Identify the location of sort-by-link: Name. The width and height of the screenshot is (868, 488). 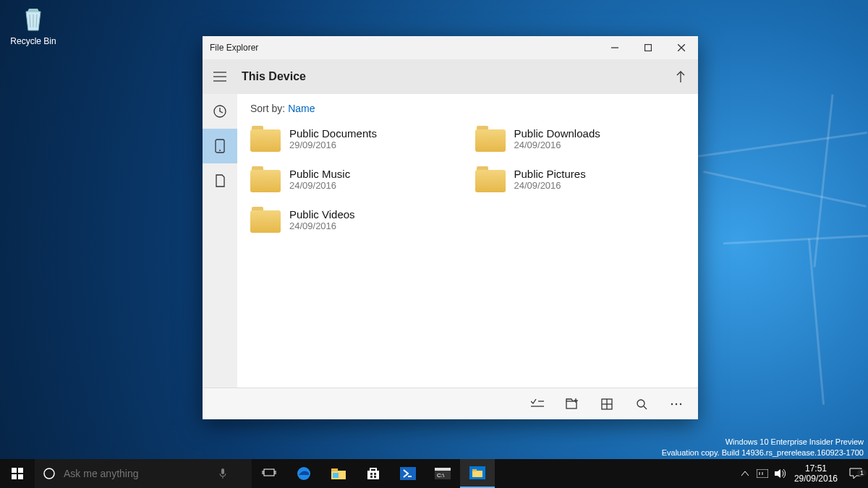
(301, 108).